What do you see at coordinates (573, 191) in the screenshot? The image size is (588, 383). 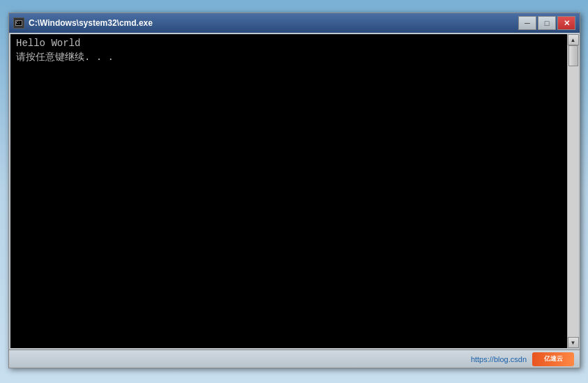 I see `scrollbar: ▲ ▼` at bounding box center [573, 191].